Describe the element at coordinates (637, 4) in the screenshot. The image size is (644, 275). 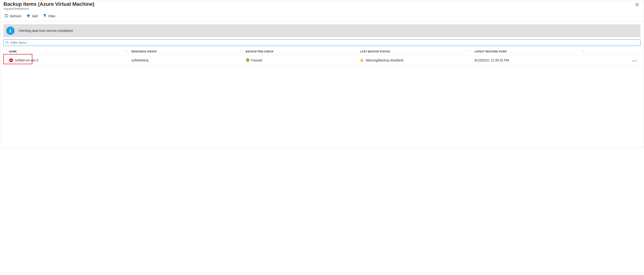
I see `close-button` at that location.